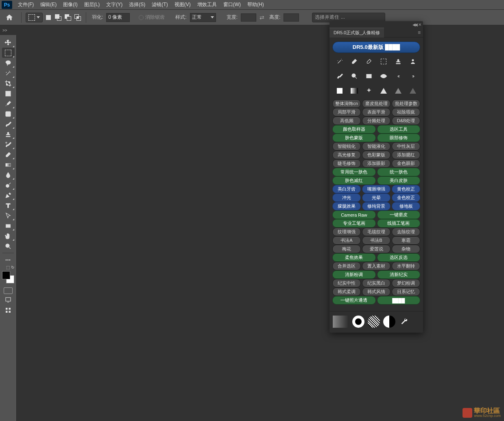 This screenshot has height=421, width=504. What do you see at coordinates (406, 249) in the screenshot?
I see `action-button: 杂物` at bounding box center [406, 249].